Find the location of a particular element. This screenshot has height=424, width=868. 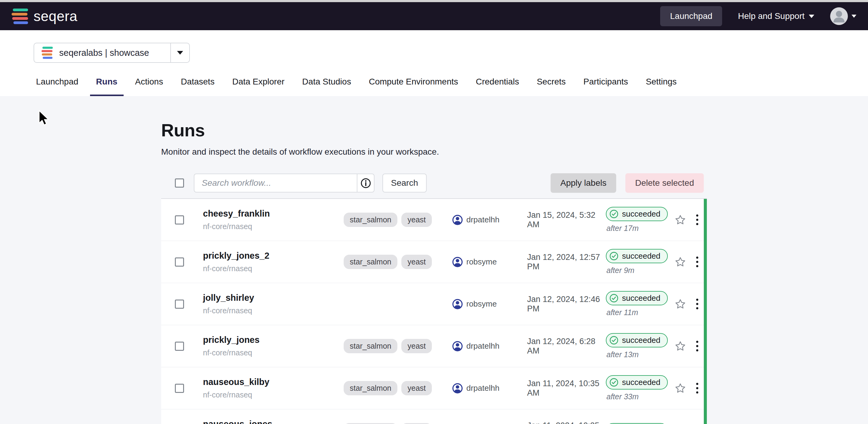

run-user-name: drpatelhh is located at coordinates (483, 220).